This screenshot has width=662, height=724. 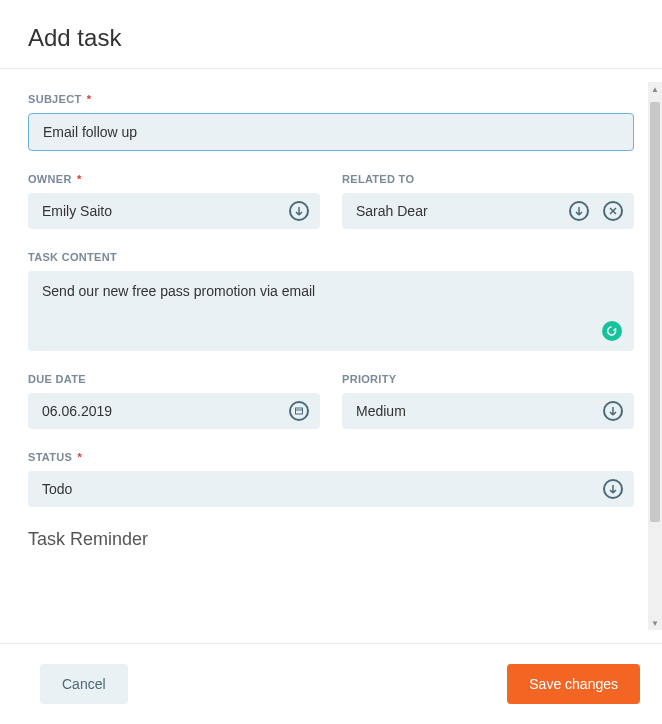 I want to click on due-date-label: DUE DATE, so click(x=174, y=379).